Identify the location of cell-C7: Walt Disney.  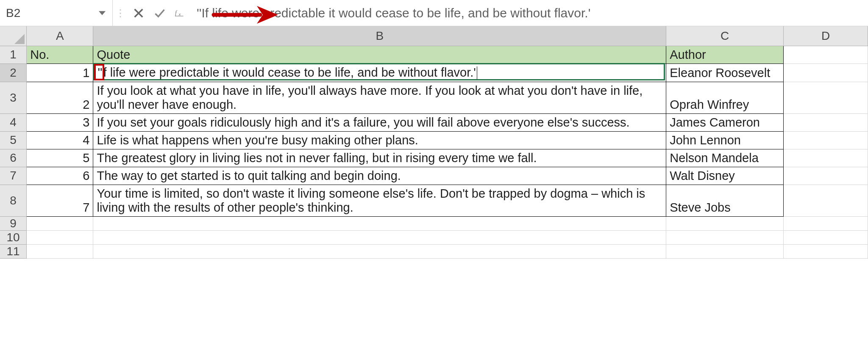
(725, 176).